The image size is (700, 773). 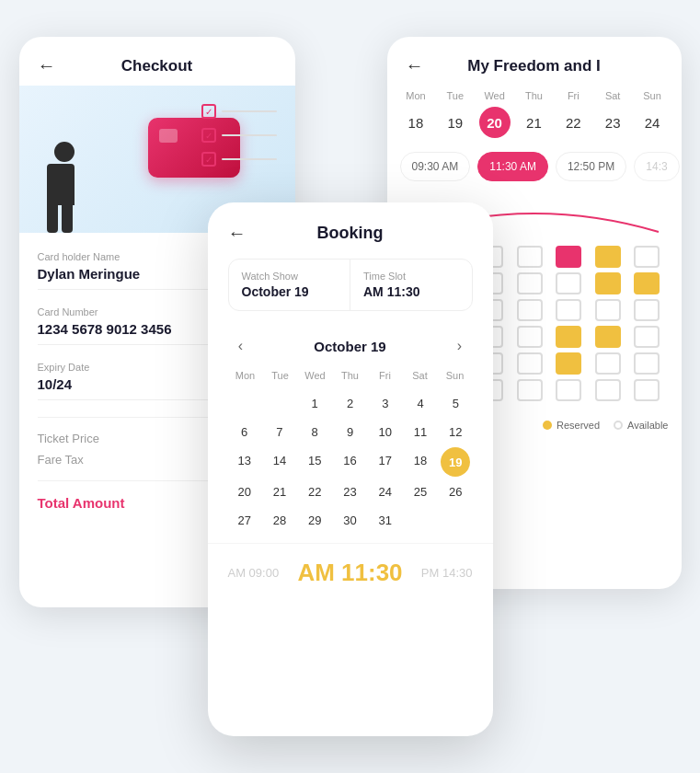 I want to click on time-slot-1130: 11:30 AM, so click(x=513, y=167).